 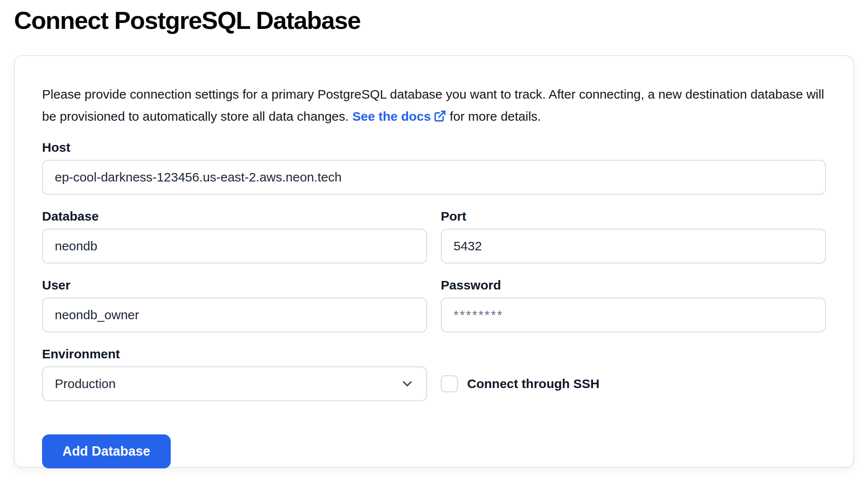 I want to click on password-field-group: Password, so click(x=634, y=305).